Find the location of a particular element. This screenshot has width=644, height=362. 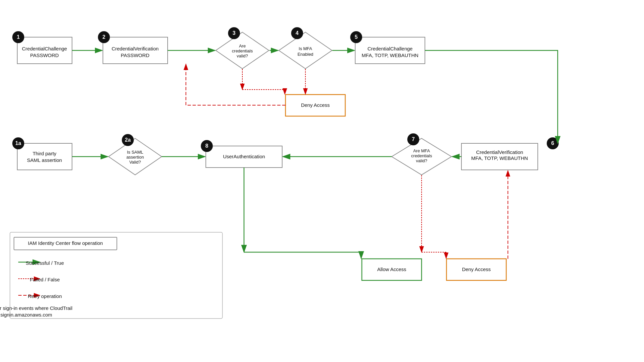

svg-text: Are is located at coordinates (242, 46).